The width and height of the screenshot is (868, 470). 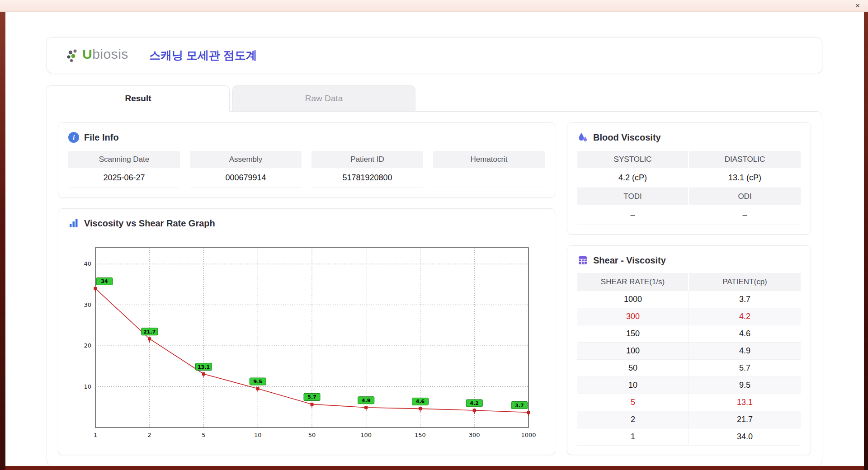 What do you see at coordinates (246, 160) in the screenshot?
I see `field-label: Assembly` at bounding box center [246, 160].